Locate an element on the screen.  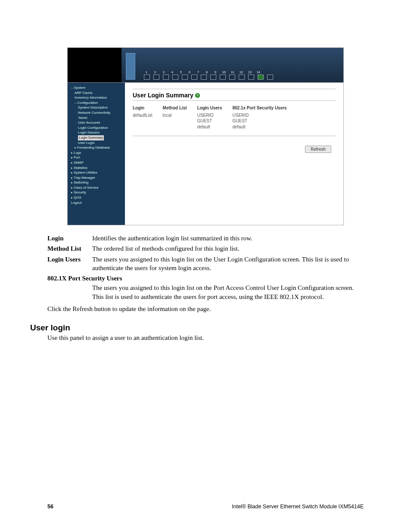
footer-product: Intel® Blade Server Ethernet Switch Modu… is located at coordinates (298, 507).